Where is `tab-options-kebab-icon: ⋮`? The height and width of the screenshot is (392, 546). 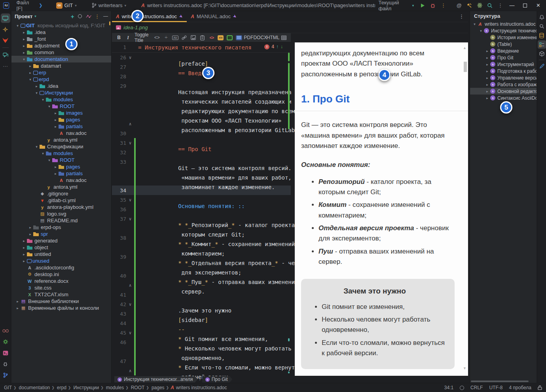 tab-options-kebab-icon: ⋮ is located at coordinates (464, 17).